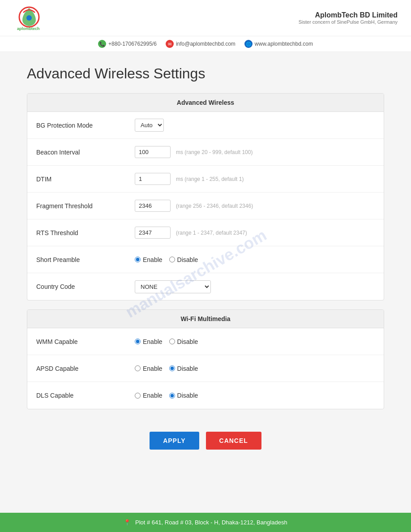 The image size is (411, 532). What do you see at coordinates (86, 260) in the screenshot?
I see `short-preamble-label: Short Preamble` at bounding box center [86, 260].